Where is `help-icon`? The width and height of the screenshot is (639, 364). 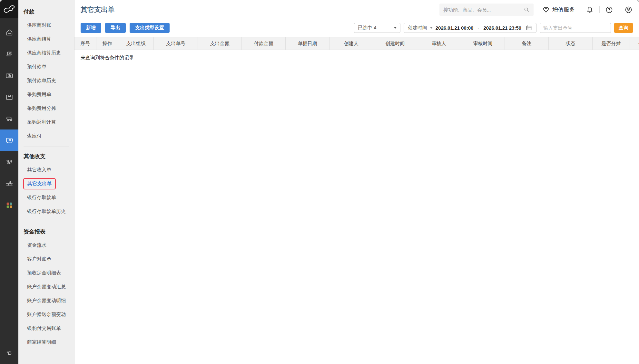 help-icon is located at coordinates (609, 10).